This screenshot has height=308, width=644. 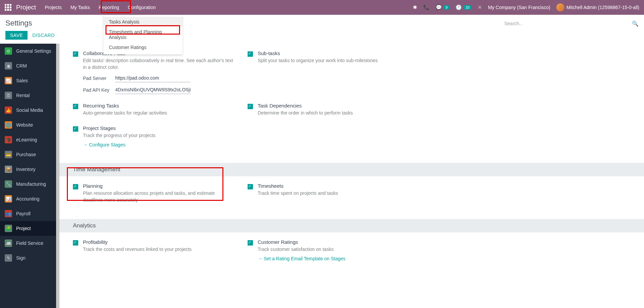 I want to click on nav-projects: Projects, so click(x=53, y=7).